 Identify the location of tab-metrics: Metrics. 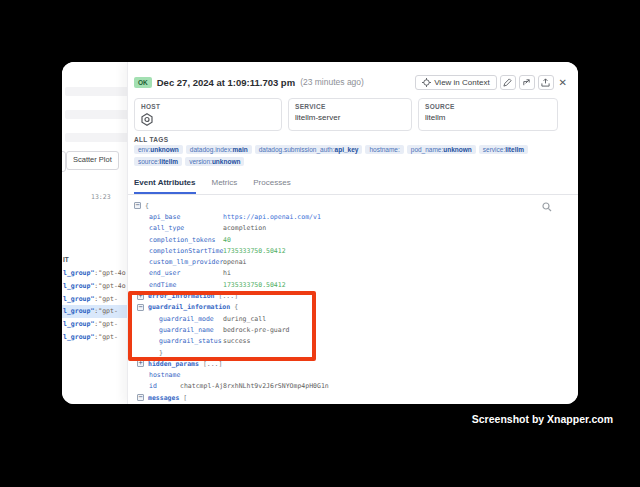
(225, 184).